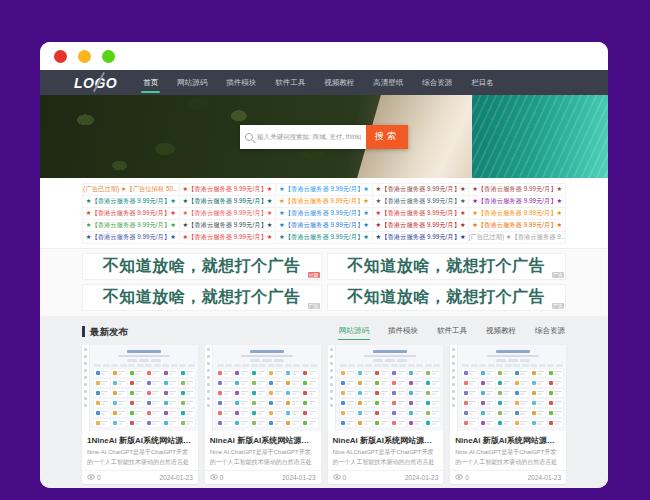  Describe the element at coordinates (324, 82) in the screenshot. I see `main-navbar: LOGO 首页网站源码插件模块软件工具视频教程高清壁纸综合资源栏目名` at that location.